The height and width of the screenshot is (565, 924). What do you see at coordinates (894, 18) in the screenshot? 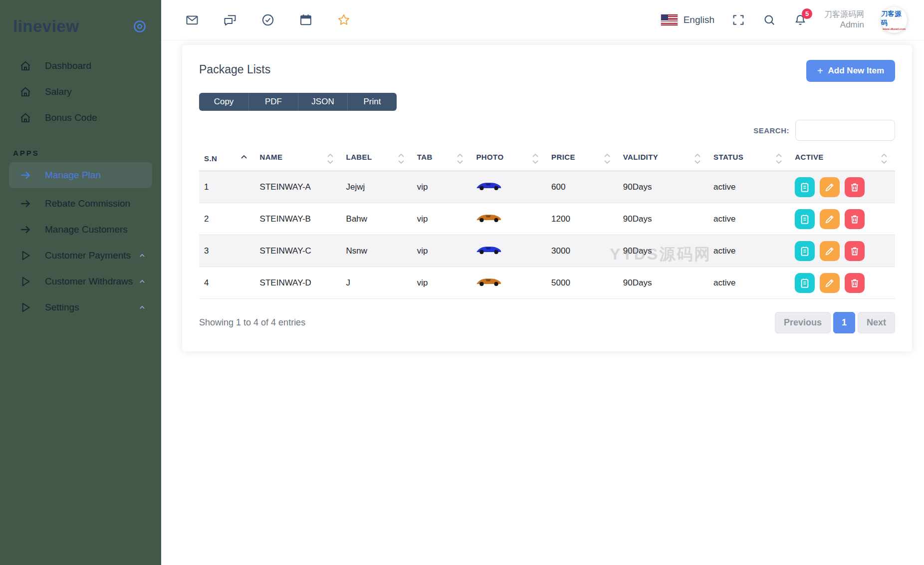
I see `avatar-logo-text: 刀客源码` at bounding box center [894, 18].